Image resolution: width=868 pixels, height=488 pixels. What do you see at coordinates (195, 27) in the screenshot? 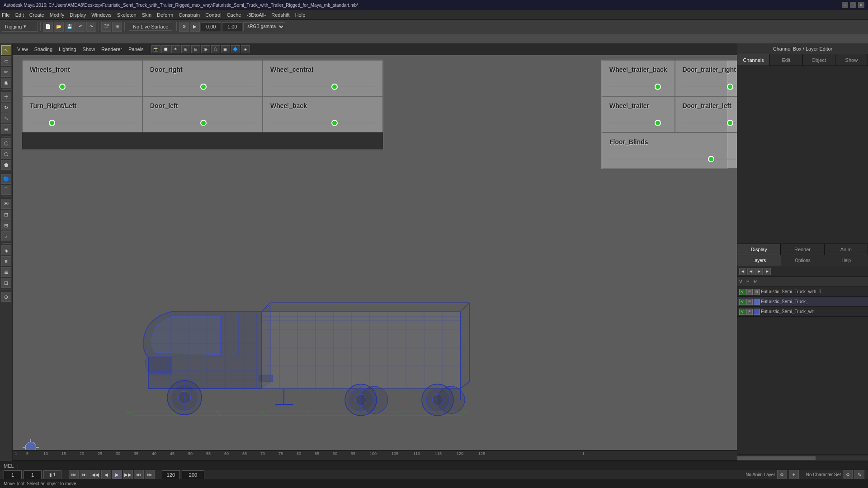
I see `playblast-button: ▶` at bounding box center [195, 27].